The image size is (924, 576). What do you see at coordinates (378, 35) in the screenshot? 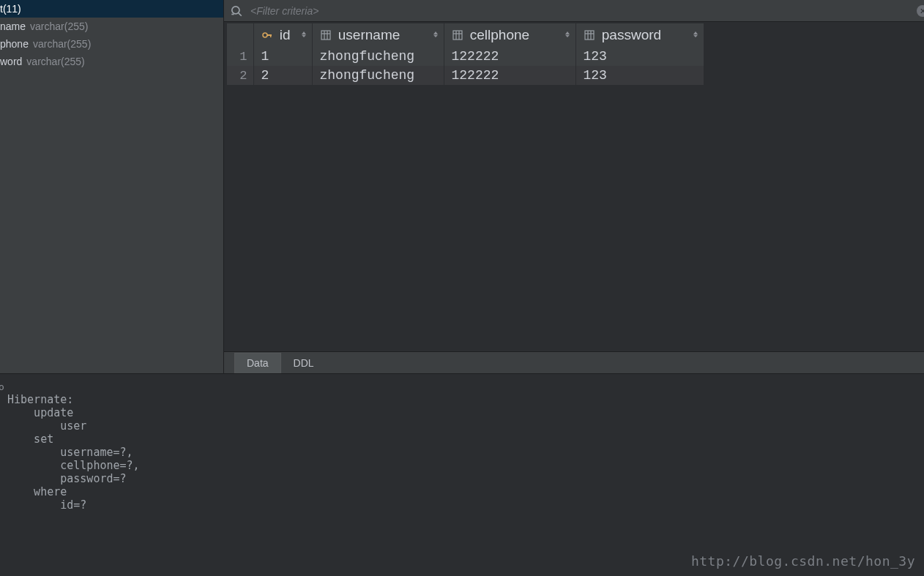
I see `col-header-username: username` at bounding box center [378, 35].